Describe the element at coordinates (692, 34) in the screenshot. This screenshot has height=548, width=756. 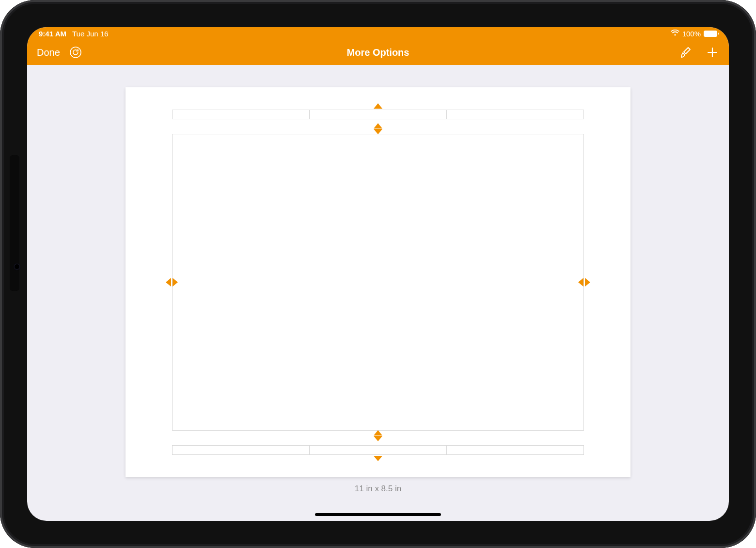
I see `battery-percentage: 100%` at that location.